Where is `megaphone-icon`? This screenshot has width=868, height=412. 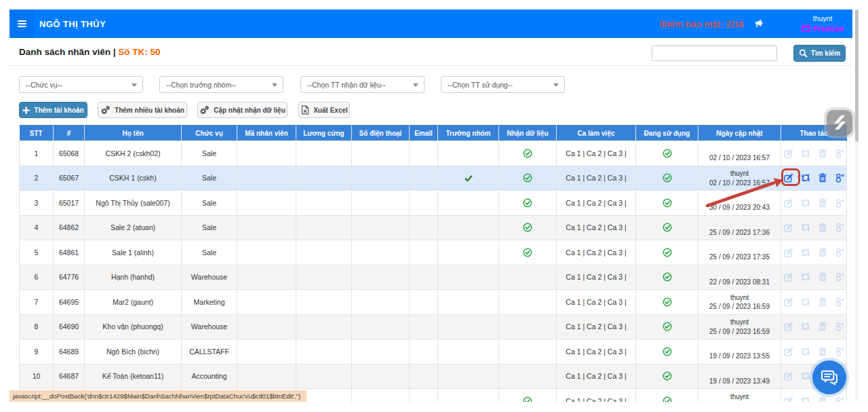 megaphone-icon is located at coordinates (757, 24).